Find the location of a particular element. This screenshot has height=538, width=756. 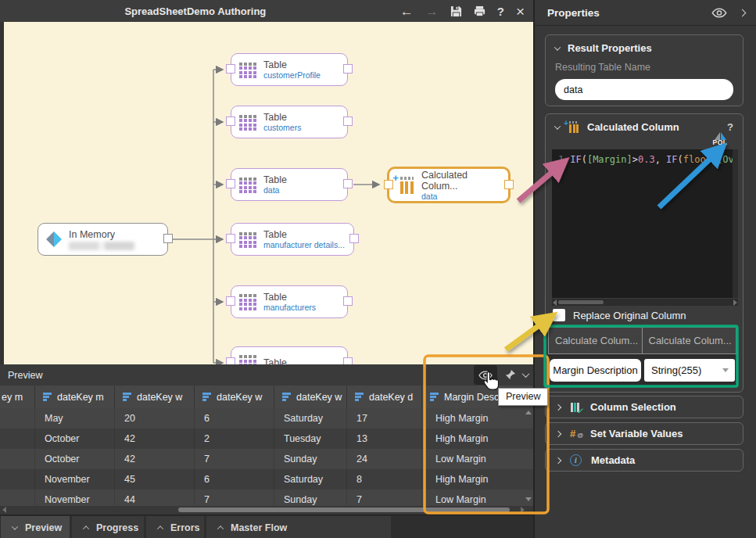

save-icon is located at coordinates (457, 11).